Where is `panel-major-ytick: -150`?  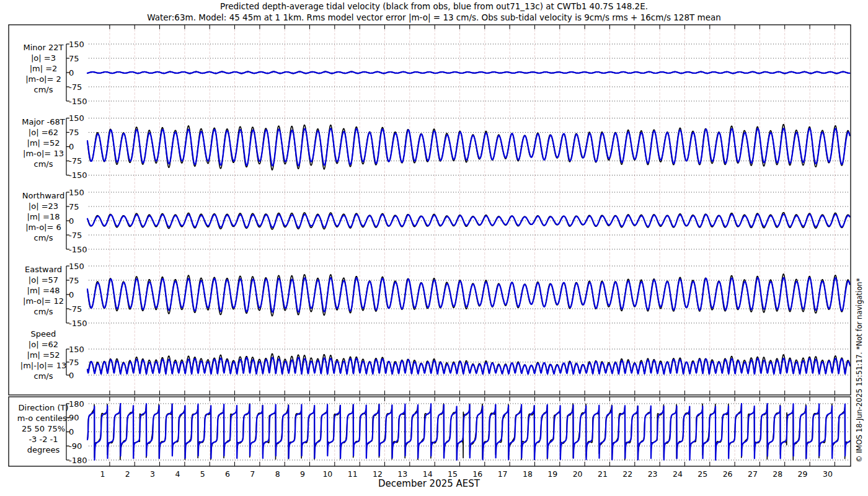
panel-major-ytick: -150 is located at coordinates (78, 175).